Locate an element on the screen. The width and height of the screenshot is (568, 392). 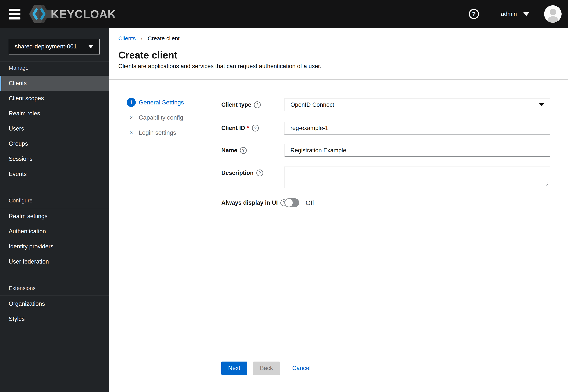
sidebar-item-user-federation: User federation is located at coordinates (55, 262).